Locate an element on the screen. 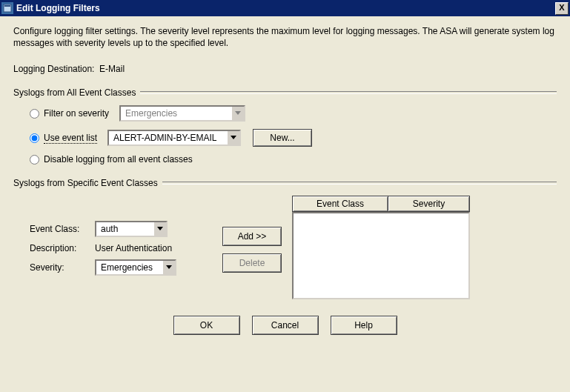 Image resolution: width=570 pixels, height=392 pixels. table-header-event-class: Event Class is located at coordinates (340, 204).